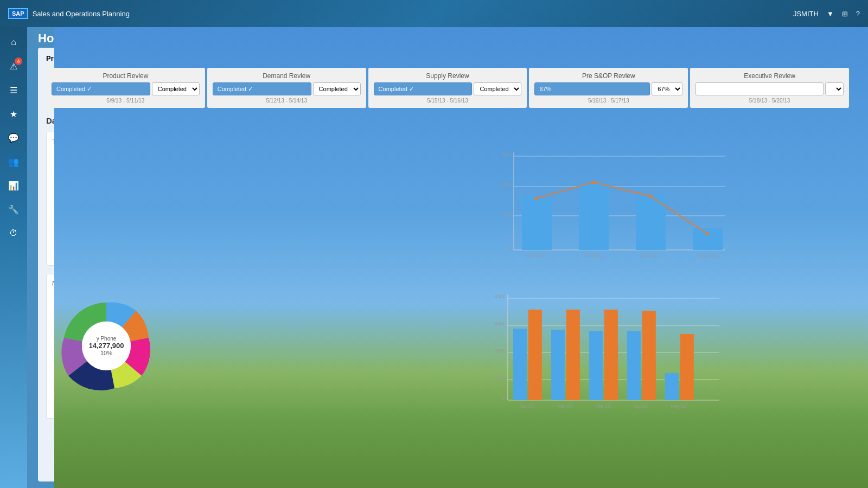 This screenshot has height=488, width=868. I want to click on svg-text: Q4 2013, so click(593, 255).